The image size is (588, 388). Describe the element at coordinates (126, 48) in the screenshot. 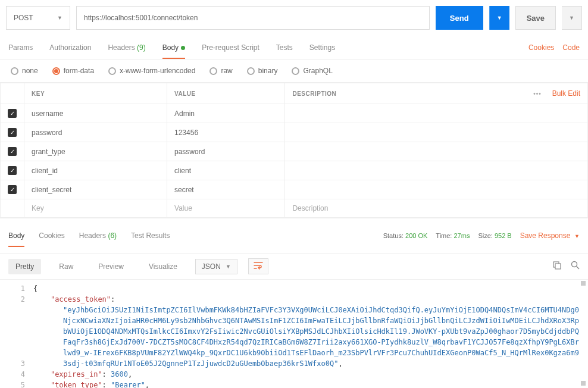

I see `tab-headers: Headers (9)` at that location.